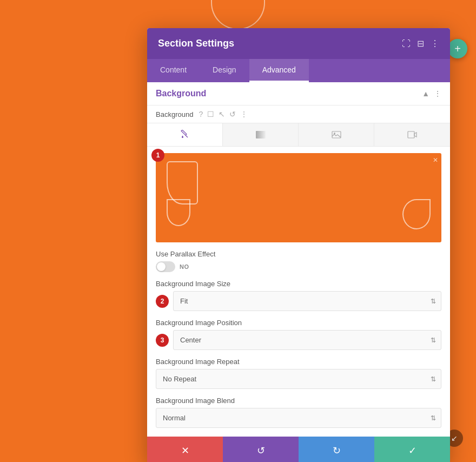  What do you see at coordinates (412, 135) in the screenshot?
I see `bg-type-video` at bounding box center [412, 135].